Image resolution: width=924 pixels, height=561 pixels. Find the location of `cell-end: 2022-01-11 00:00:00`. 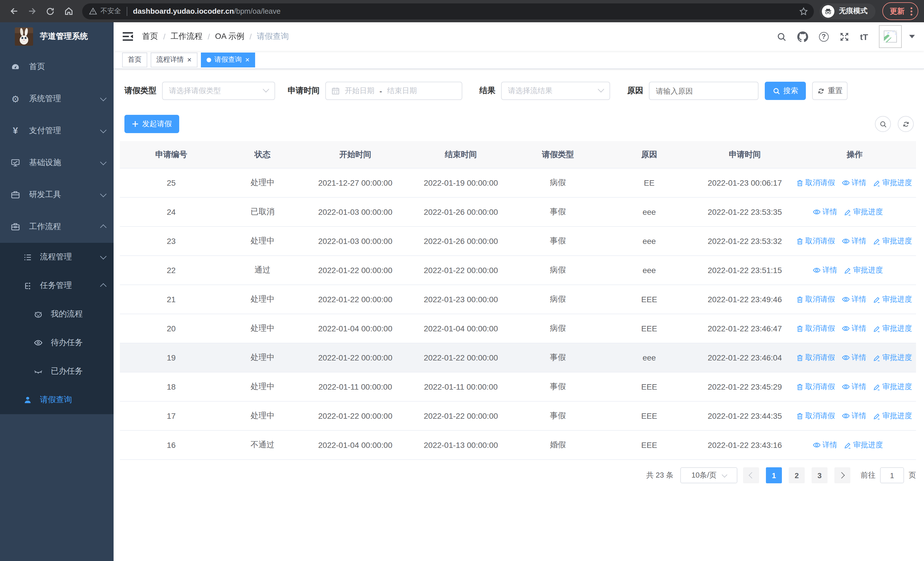

cell-end: 2022-01-11 00:00:00 is located at coordinates (461, 387).